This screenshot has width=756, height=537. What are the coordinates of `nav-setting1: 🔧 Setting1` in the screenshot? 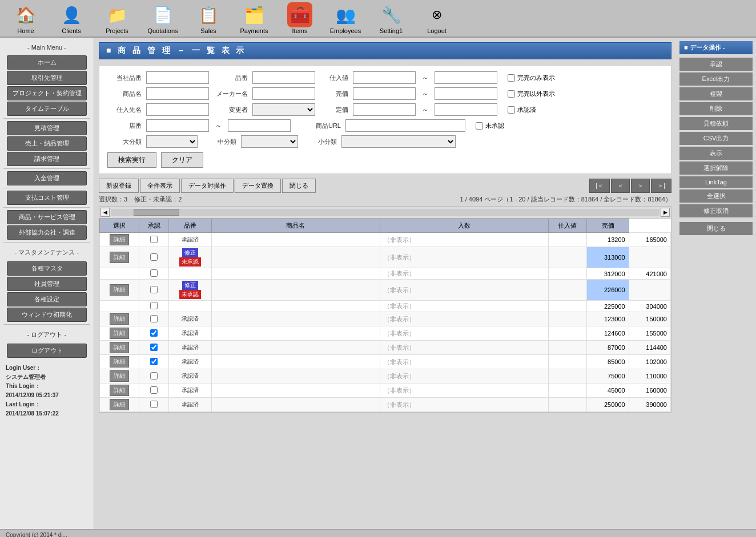 It's located at (391, 18).